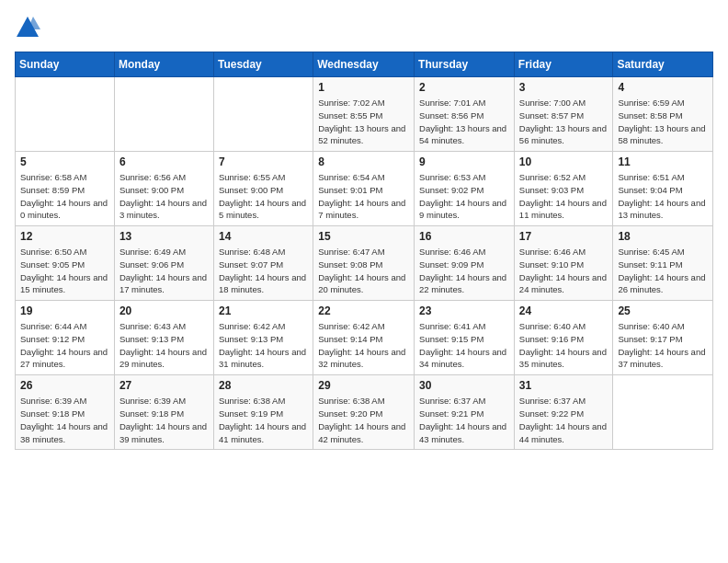 This screenshot has width=728, height=563. Describe the element at coordinates (263, 64) in the screenshot. I see `weekday-header: Tuesday` at that location.